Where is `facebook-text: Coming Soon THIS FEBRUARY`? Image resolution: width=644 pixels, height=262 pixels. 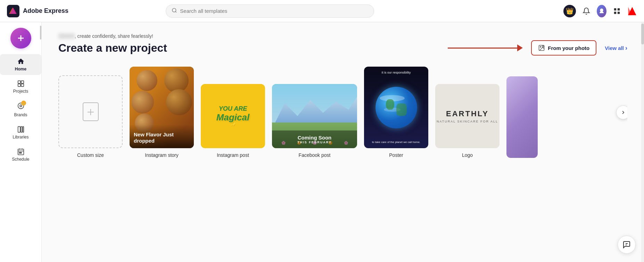
facebook-text: Coming Soon THIS FEBRUARY is located at coordinates (315, 140).